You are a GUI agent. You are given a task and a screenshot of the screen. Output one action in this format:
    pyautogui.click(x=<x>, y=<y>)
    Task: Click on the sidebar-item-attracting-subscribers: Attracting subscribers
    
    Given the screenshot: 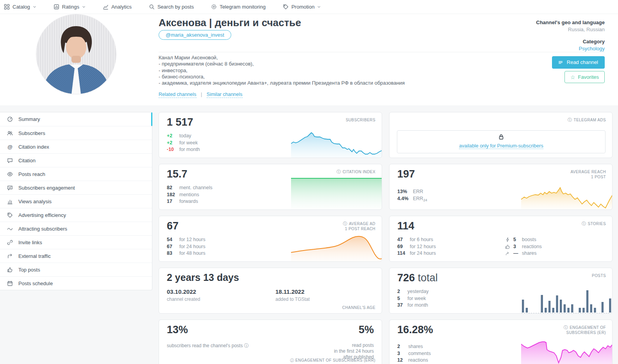 What is the action you would take?
    pyautogui.click(x=76, y=229)
    